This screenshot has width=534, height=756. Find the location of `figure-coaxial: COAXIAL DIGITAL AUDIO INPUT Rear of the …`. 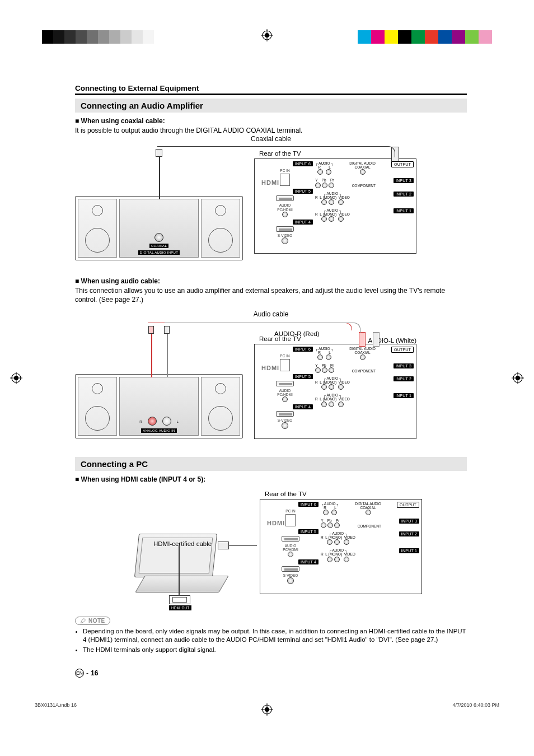

figure-coaxial: COAXIAL DIGITAL AUDIO INPUT Rear of the … is located at coordinates (246, 204).